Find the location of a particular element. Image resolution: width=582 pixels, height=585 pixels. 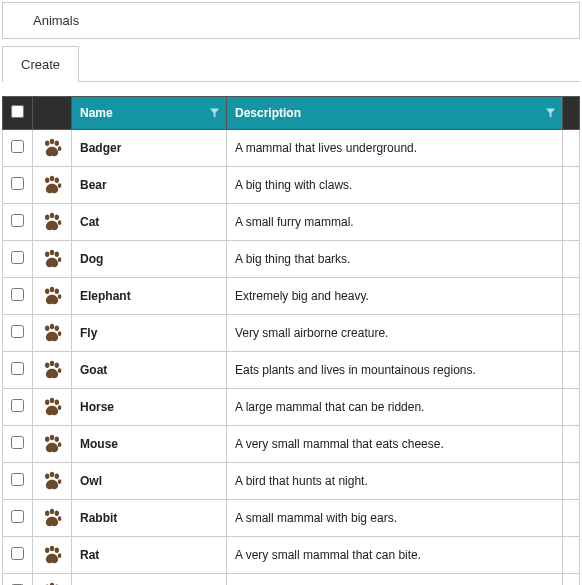

name-column-header: Name is located at coordinates (150, 114).